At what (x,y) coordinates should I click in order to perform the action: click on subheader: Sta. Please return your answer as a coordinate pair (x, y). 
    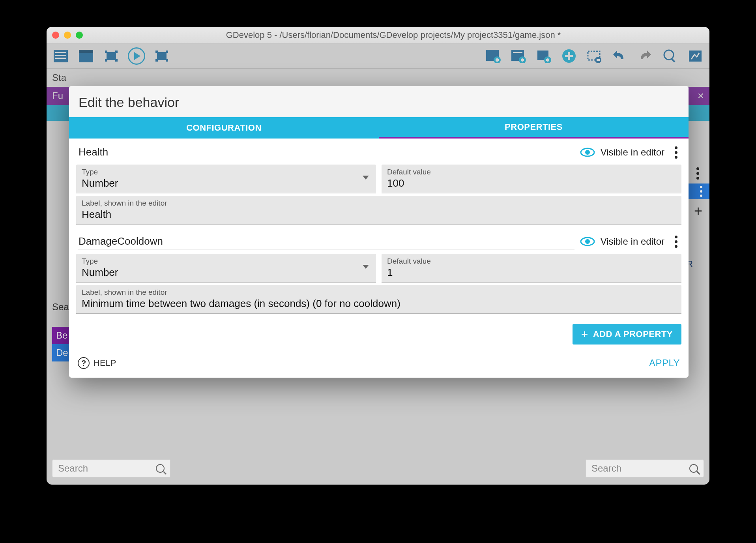
    Looking at the image, I should click on (378, 78).